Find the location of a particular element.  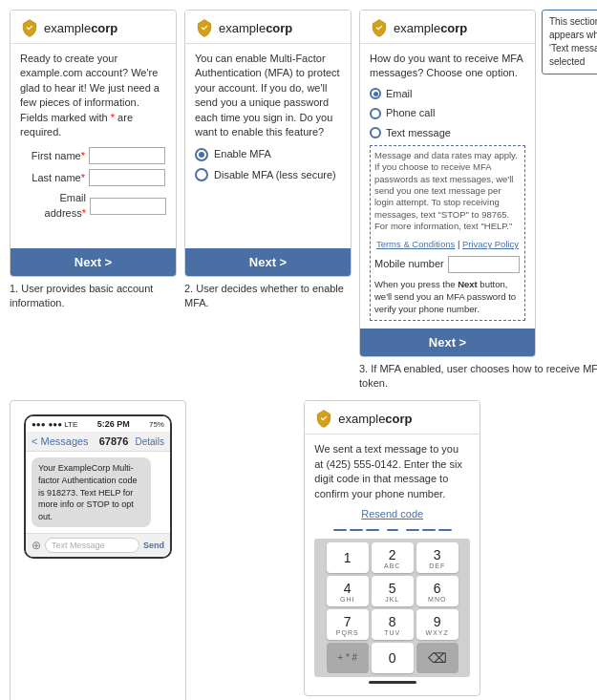

brand-name-5: examplecorp is located at coordinates (374, 418).